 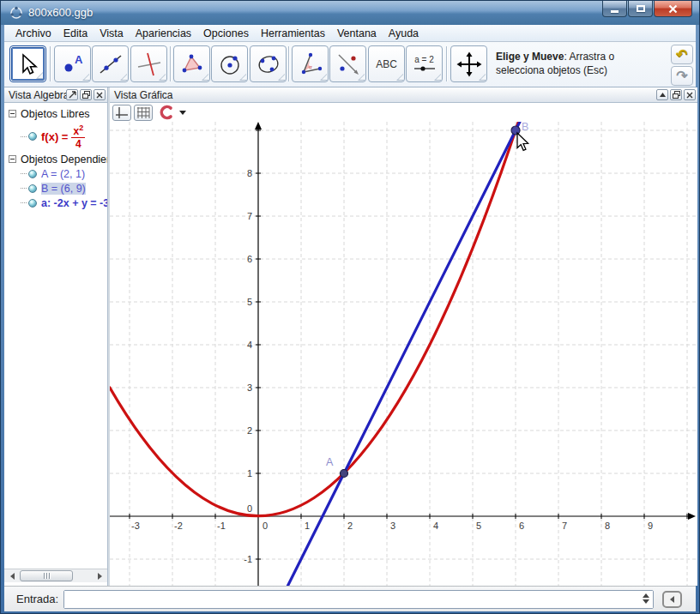 What do you see at coordinates (143, 113) in the screenshot?
I see `toggle-grid-button` at bounding box center [143, 113].